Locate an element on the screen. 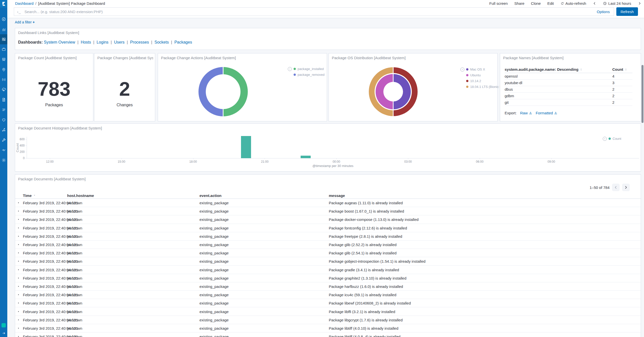 The width and height of the screenshot is (644, 337). legend-color-dot is located at coordinates (295, 75).